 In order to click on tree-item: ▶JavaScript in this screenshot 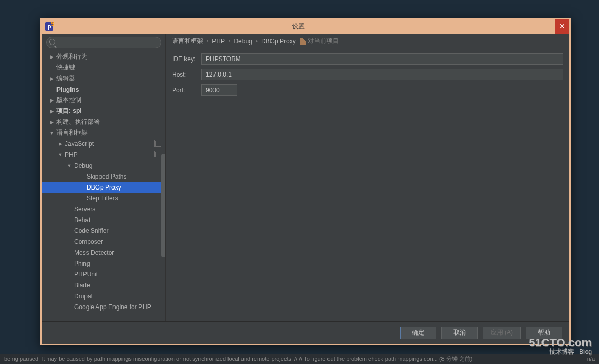, I will do `click(104, 144)`.